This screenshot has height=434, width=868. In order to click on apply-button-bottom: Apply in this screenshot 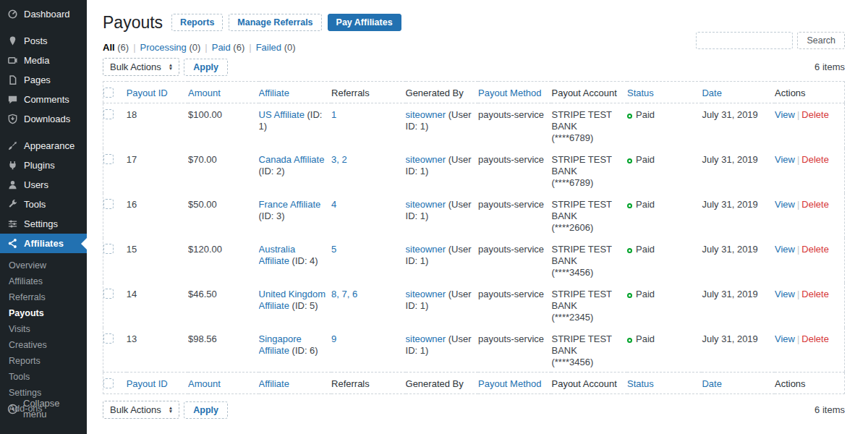, I will do `click(205, 410)`.